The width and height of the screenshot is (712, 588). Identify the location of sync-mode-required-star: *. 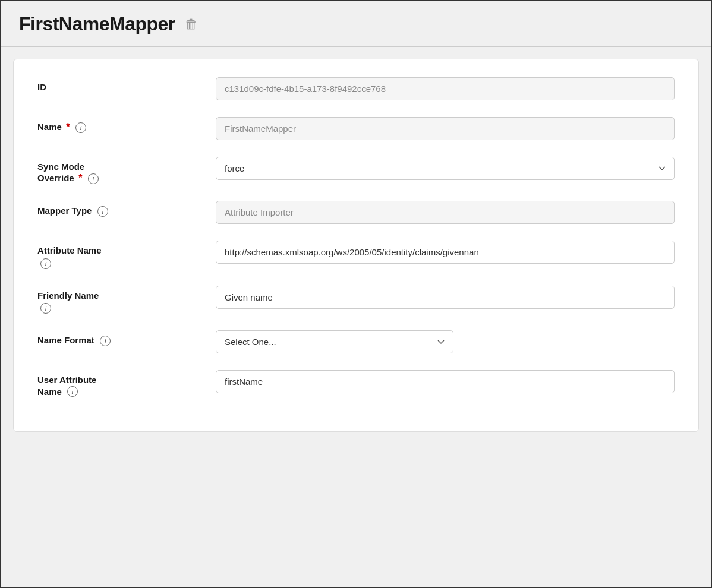
(80, 178).